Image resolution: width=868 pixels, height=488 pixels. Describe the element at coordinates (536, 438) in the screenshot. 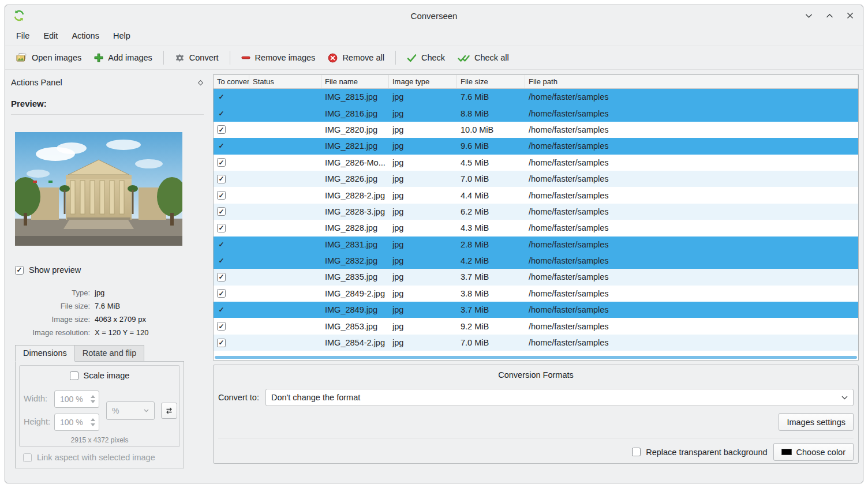

I see `divider` at that location.